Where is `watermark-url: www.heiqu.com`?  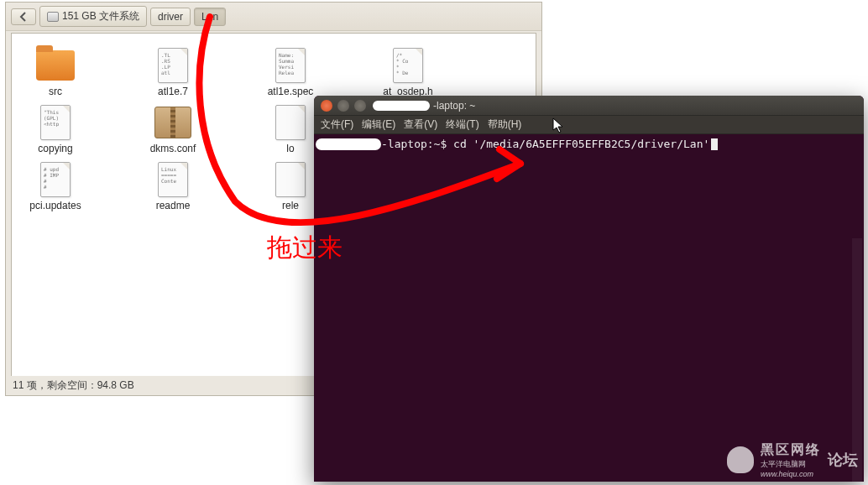 watermark-url: www.heiqu.com is located at coordinates (791, 474).